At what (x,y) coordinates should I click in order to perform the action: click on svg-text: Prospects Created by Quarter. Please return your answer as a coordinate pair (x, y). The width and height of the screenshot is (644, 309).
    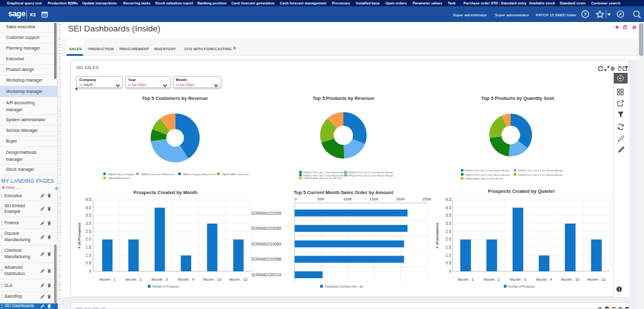
    Looking at the image, I should click on (521, 191).